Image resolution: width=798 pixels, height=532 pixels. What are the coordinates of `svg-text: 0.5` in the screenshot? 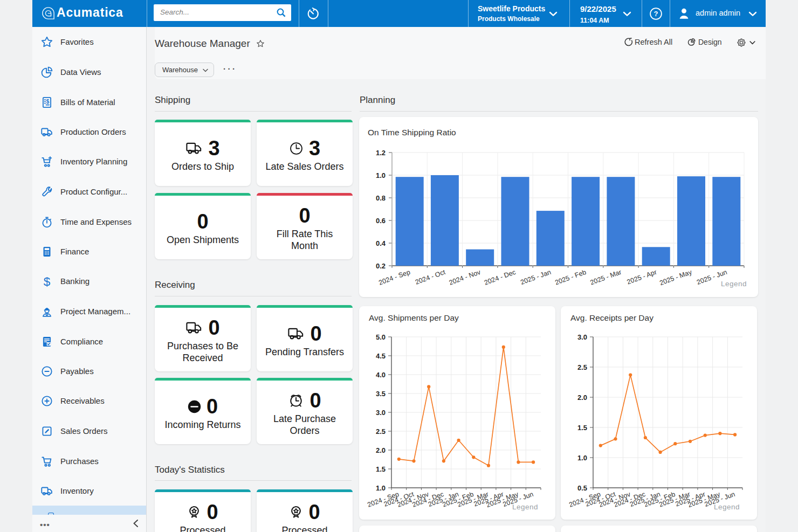 It's located at (582, 488).